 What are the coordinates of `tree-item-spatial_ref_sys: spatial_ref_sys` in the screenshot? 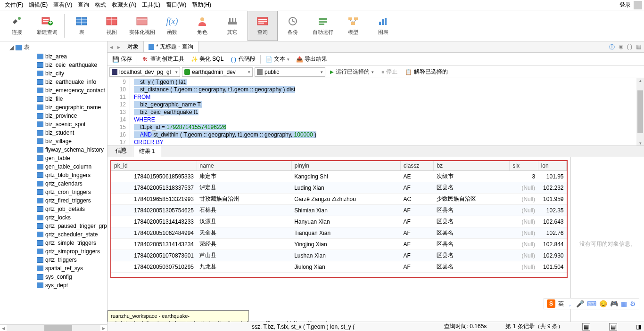 It's located at (54, 268).